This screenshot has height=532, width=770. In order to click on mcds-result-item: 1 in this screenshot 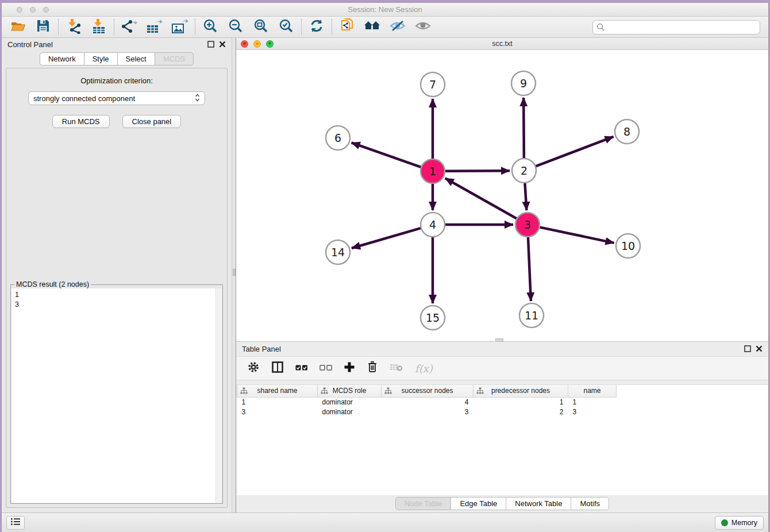, I will do `click(117, 295)`.